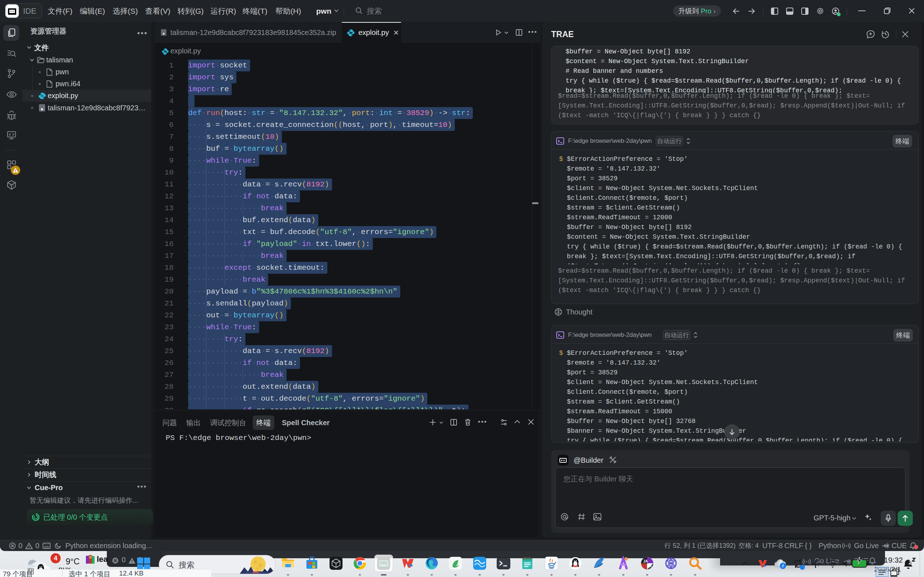 Image resolution: width=924 pixels, height=577 pixels. What do you see at coordinates (646, 561) in the screenshot?
I see `svg-text: JA` at bounding box center [646, 561].